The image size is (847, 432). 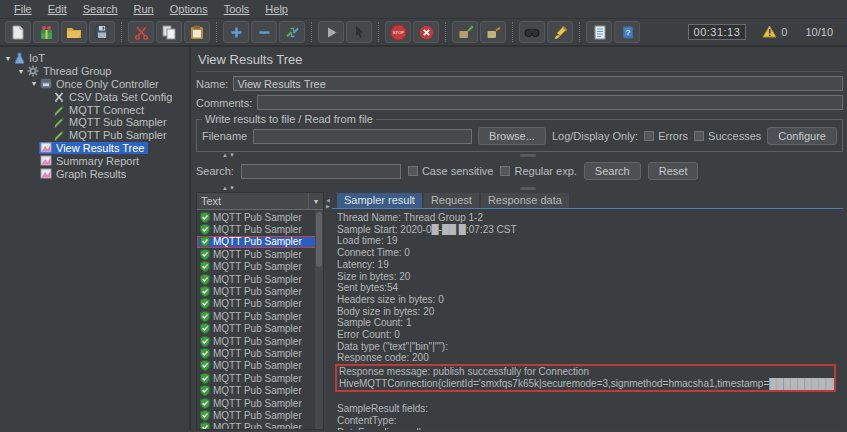 What do you see at coordinates (362, 136) in the screenshot?
I see `filename-input` at bounding box center [362, 136].